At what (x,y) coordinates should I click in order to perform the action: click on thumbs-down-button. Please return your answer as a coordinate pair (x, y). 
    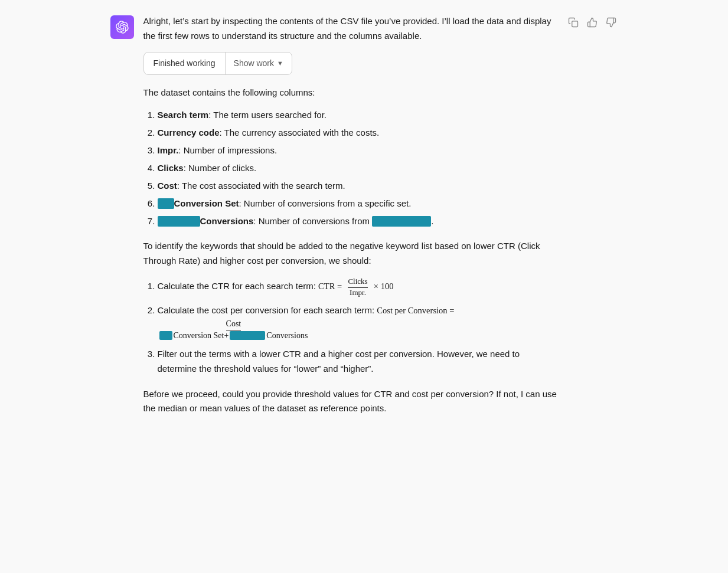
    Looking at the image, I should click on (611, 22).